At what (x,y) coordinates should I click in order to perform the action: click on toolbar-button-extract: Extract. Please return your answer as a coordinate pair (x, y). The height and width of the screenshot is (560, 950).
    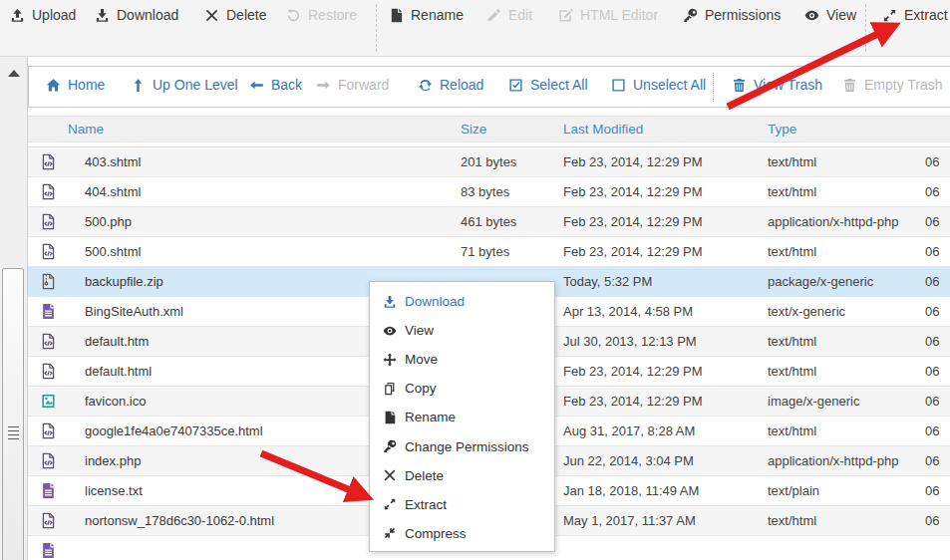
    Looking at the image, I should click on (915, 15).